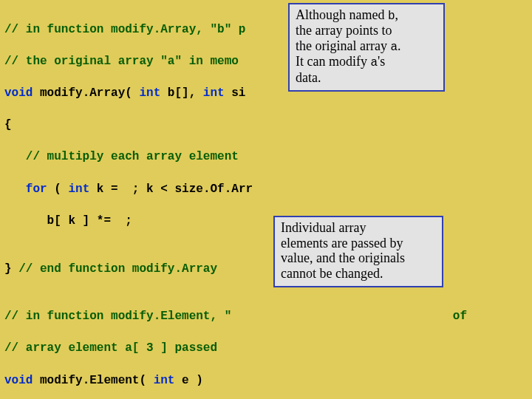 This screenshot has height=399, width=532. Describe the element at coordinates (366, 62) in the screenshot. I see `callout1-line4: It can modify a's` at that location.